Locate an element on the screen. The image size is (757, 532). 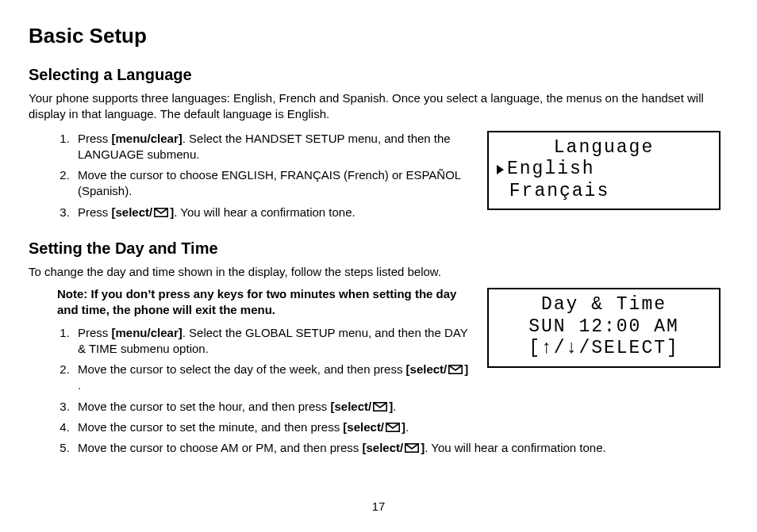
step-text: Move the cursor to set the minute, and t… is located at coordinates (210, 427).